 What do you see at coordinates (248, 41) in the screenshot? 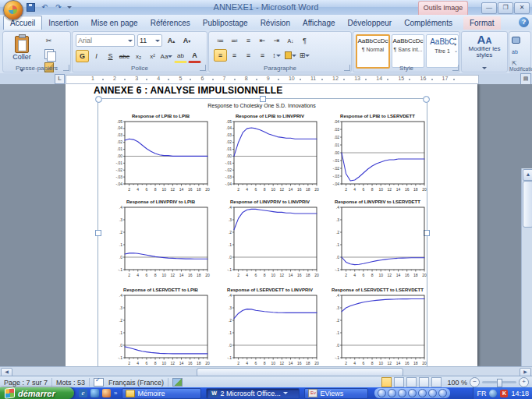
I see `multilevel-list-button: ≡` at bounding box center [248, 41].